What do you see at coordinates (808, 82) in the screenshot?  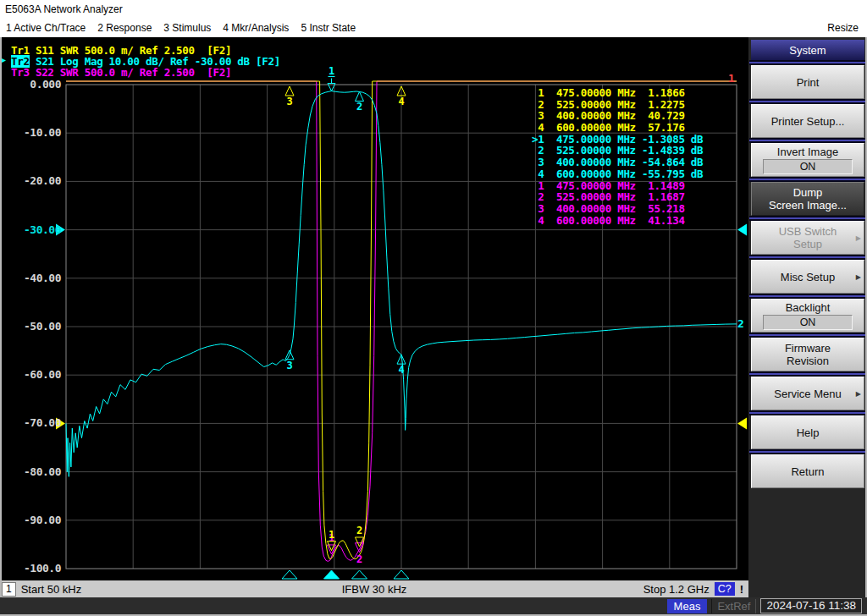 I see `softkey-print: Print` at bounding box center [808, 82].